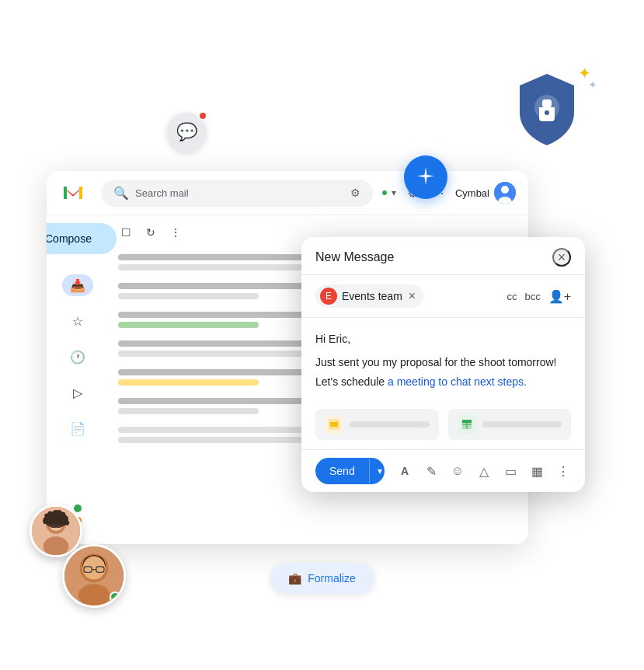 The width and height of the screenshot is (644, 670). What do you see at coordinates (443, 471) in the screenshot?
I see `compose-footer: Send ▾ A ✎ ☺ △ ▭ ▦ ⋮` at bounding box center [443, 471].